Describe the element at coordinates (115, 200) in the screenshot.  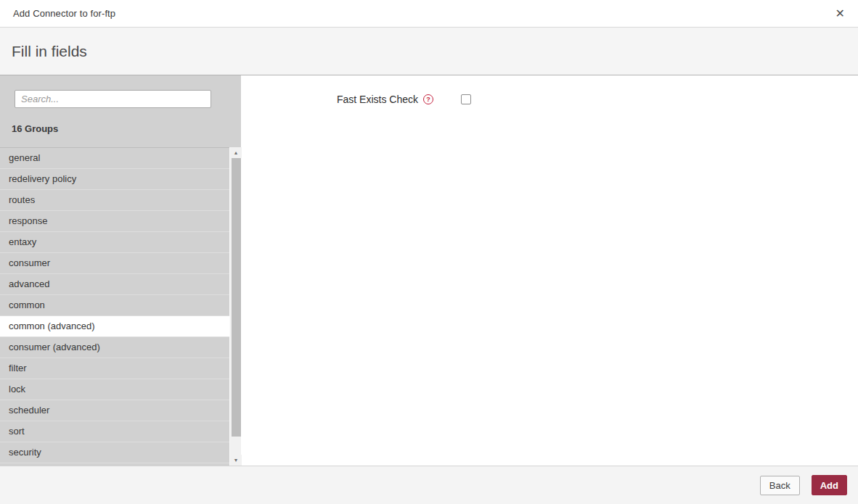
I see `group-item-routes: routes` at that location.